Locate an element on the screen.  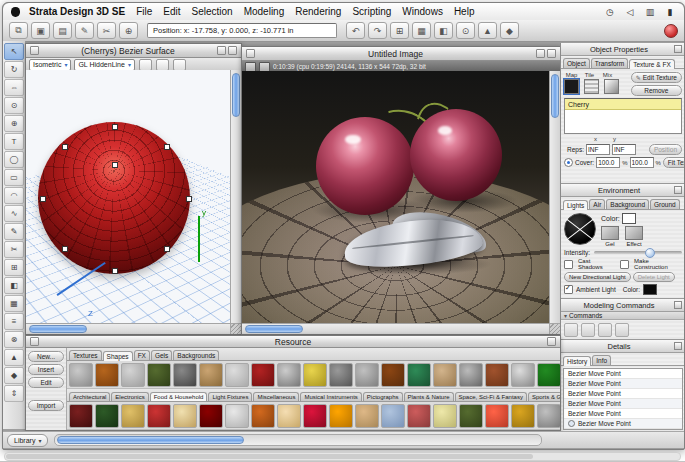
environment-titlebar: Environment is located at coordinates (623, 190).